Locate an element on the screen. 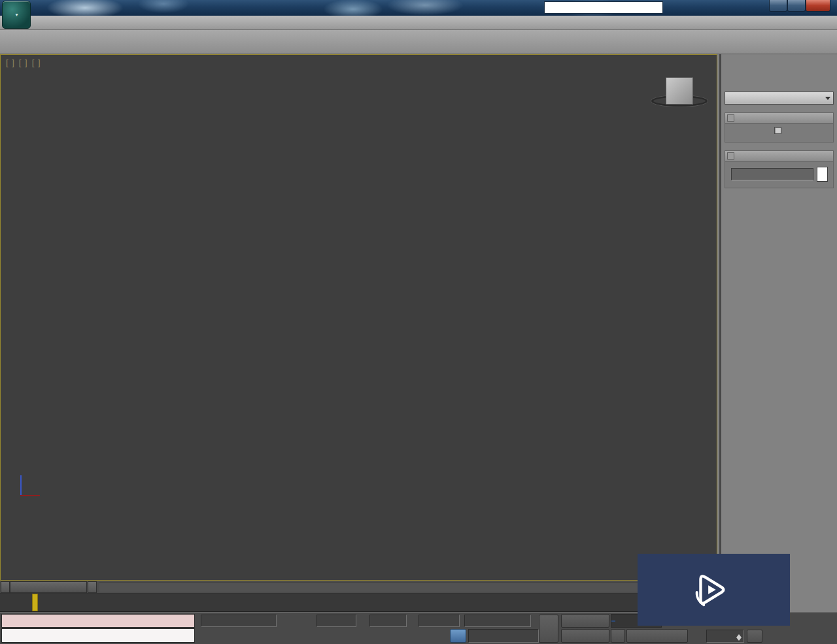 This screenshot has width=837, height=644. time-slider-row is located at coordinates (358, 587).